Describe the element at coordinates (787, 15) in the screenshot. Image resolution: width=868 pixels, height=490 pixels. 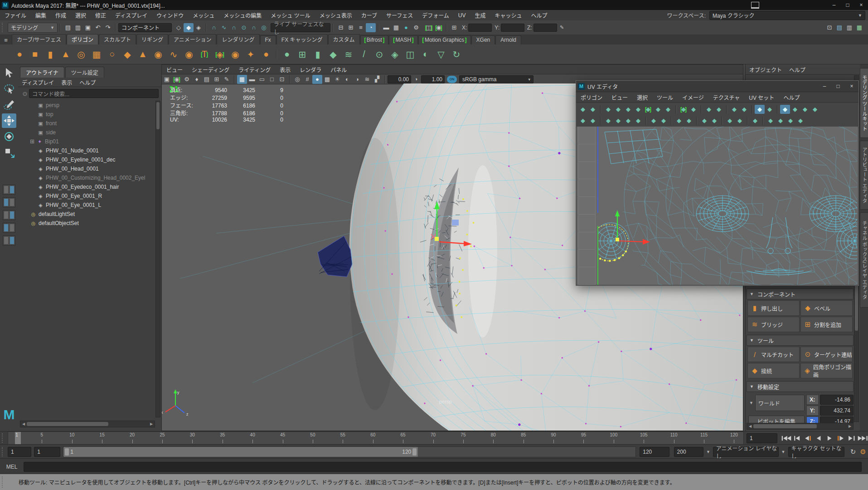
I see `workspace-selector: Maya クラシック▼` at that location.